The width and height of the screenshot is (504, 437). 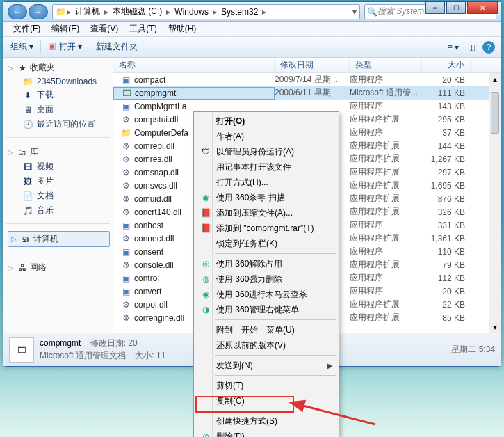 I want to click on ctx-run-as-admin: 🛡以管理员身份运行(A), so click(x=266, y=152).